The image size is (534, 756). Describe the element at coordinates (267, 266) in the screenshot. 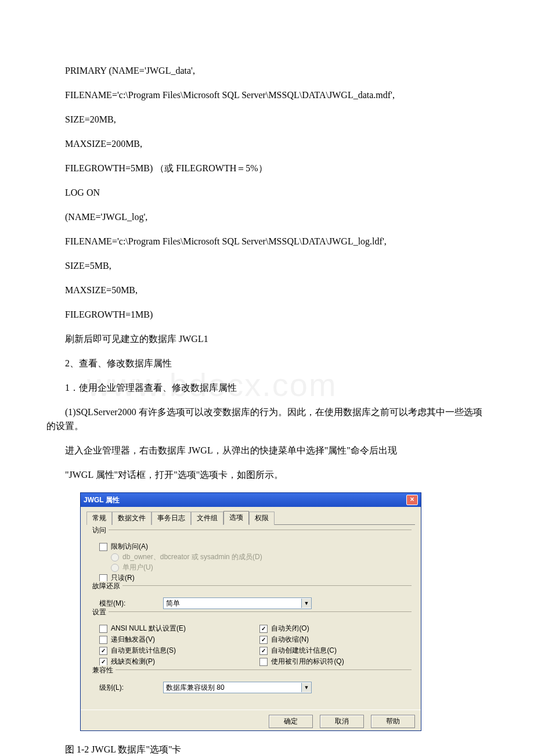

I see `paragraph: SIZE=5MB,` at that location.